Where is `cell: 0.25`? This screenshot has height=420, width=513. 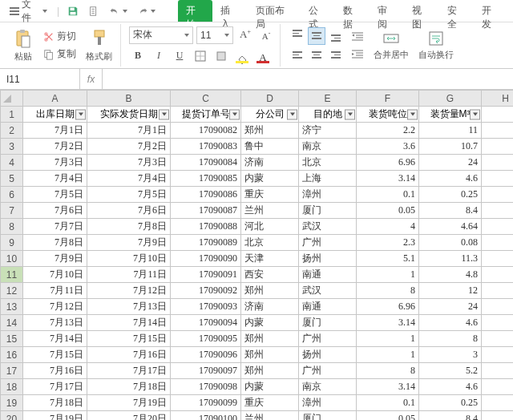
cell: 0.25 is located at coordinates (450, 403).